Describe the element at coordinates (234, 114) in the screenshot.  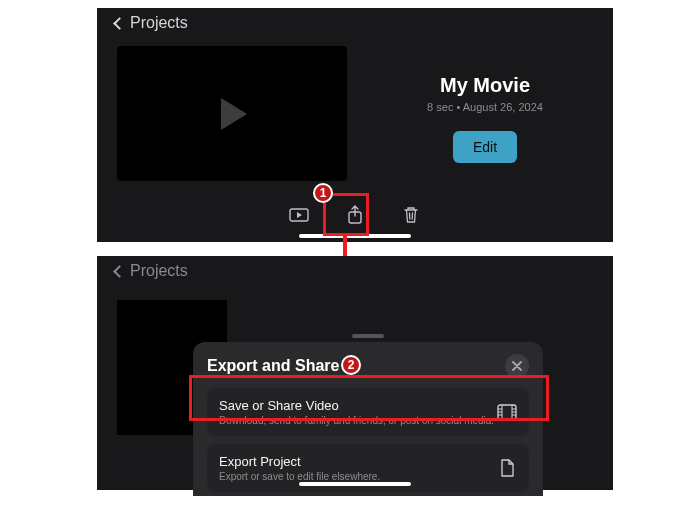
I see `play-icon` at that location.